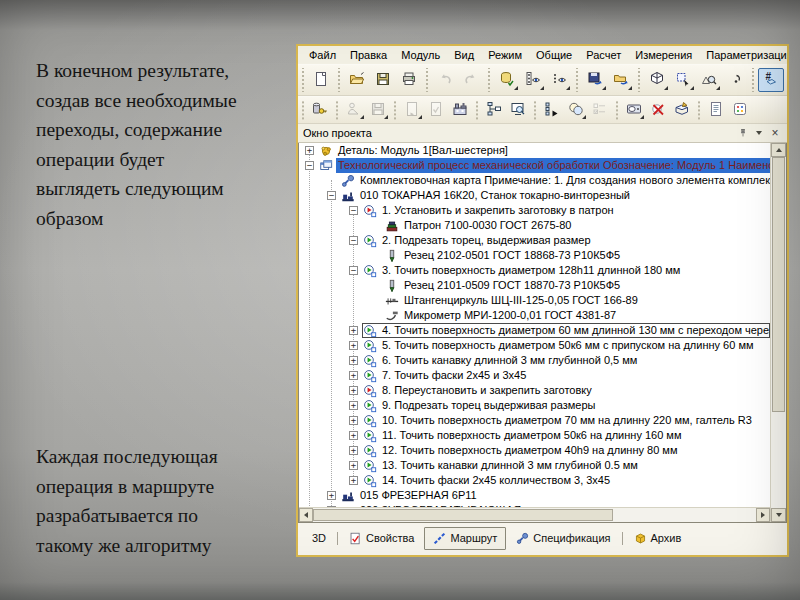 Image resolution: width=800 pixels, height=600 pixels. Describe the element at coordinates (577, 316) in the screenshot. I see `tree-row-body: Микрометр МРИ-1200-0,01 ГОСТ 4381-87` at that location.